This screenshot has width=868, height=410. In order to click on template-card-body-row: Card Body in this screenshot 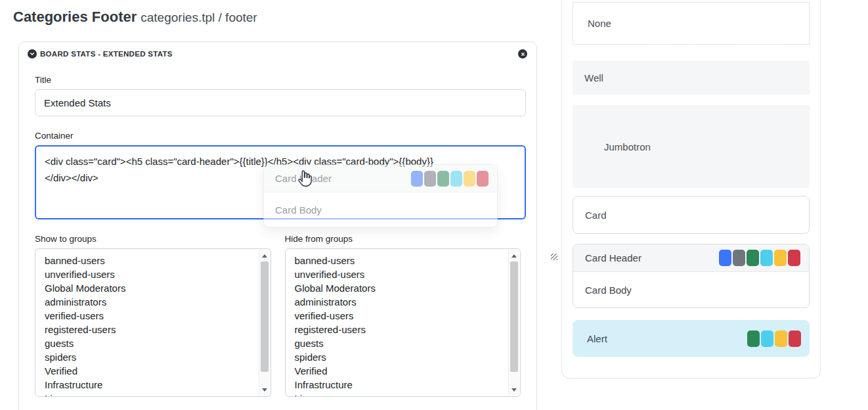, I will do `click(691, 290)`.